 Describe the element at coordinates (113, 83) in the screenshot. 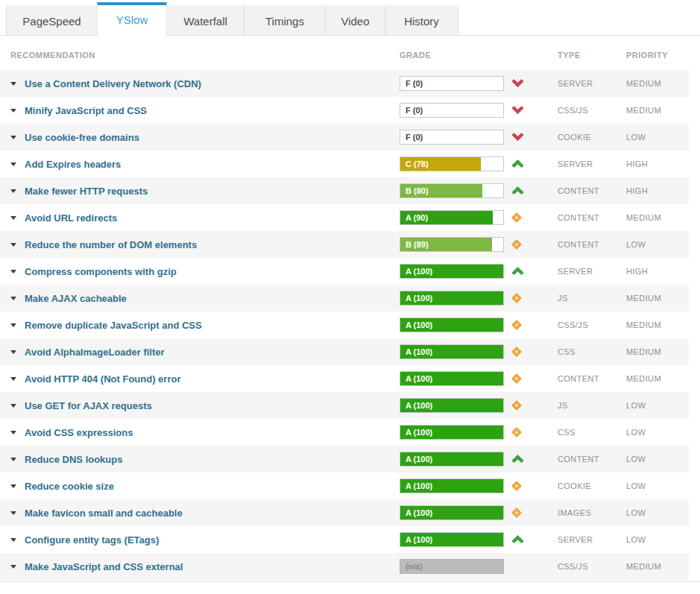

I see `recommendation-link: Use a Content Delivery Network (CDN)` at that location.